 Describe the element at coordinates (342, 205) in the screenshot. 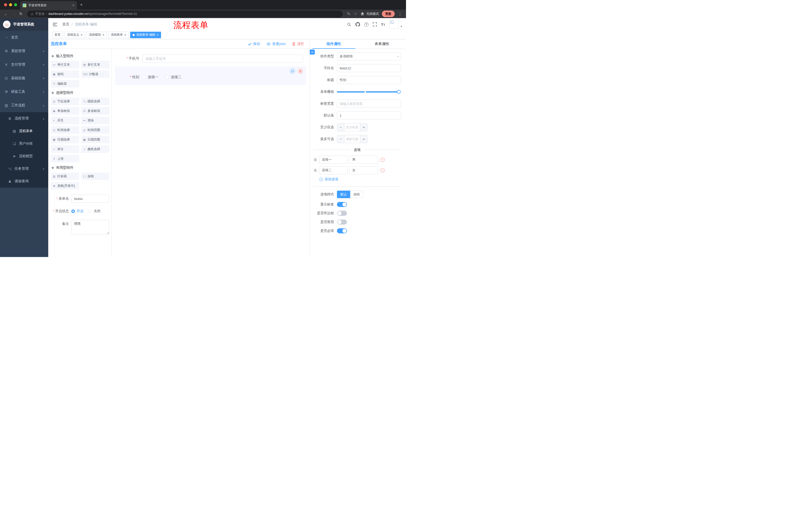

I see `show-label-toggle` at that location.